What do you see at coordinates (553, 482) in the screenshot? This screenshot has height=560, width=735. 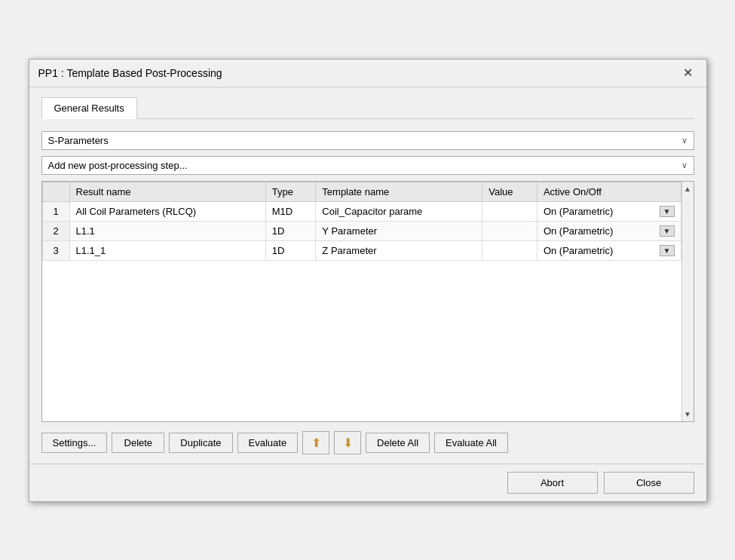 I see `abort-button: Abort` at bounding box center [553, 482].